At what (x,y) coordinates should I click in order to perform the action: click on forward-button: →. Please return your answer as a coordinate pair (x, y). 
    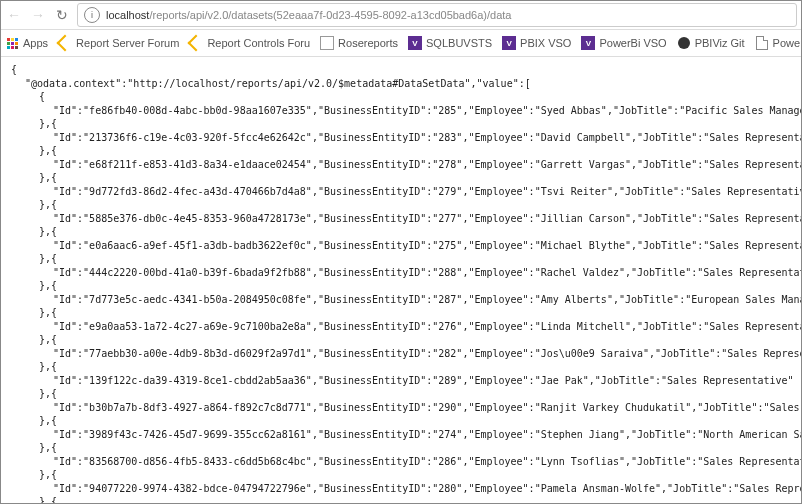
    Looking at the image, I should click on (38, 15).